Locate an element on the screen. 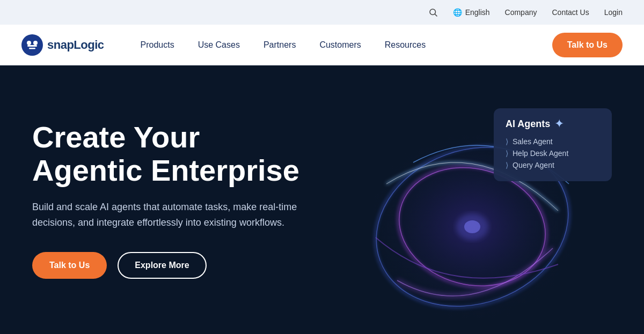 The height and width of the screenshot is (334, 644). hero-title: Create Your Agentic Enterprise is located at coordinates (172, 153).